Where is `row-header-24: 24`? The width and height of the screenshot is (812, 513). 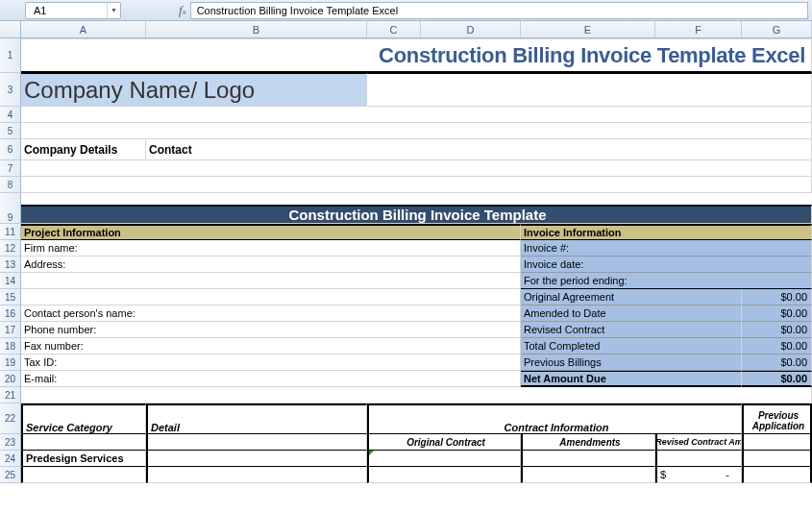 row-header-24: 24 is located at coordinates (11, 459).